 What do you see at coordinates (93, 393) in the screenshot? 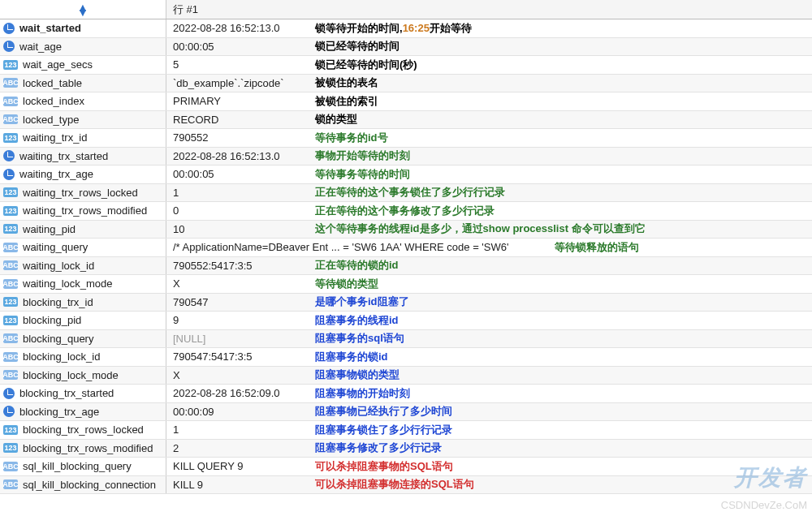
I see `property-name: blocking_trx_started` at bounding box center [93, 393].